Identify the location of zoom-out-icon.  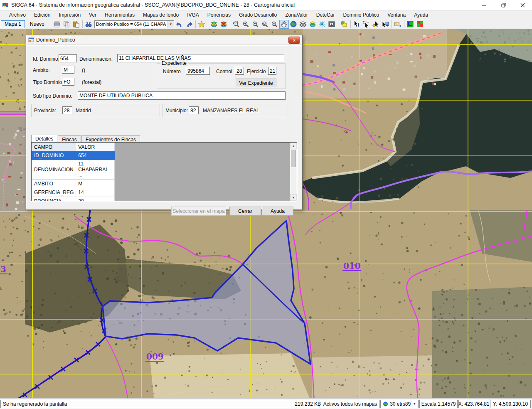
(255, 24).